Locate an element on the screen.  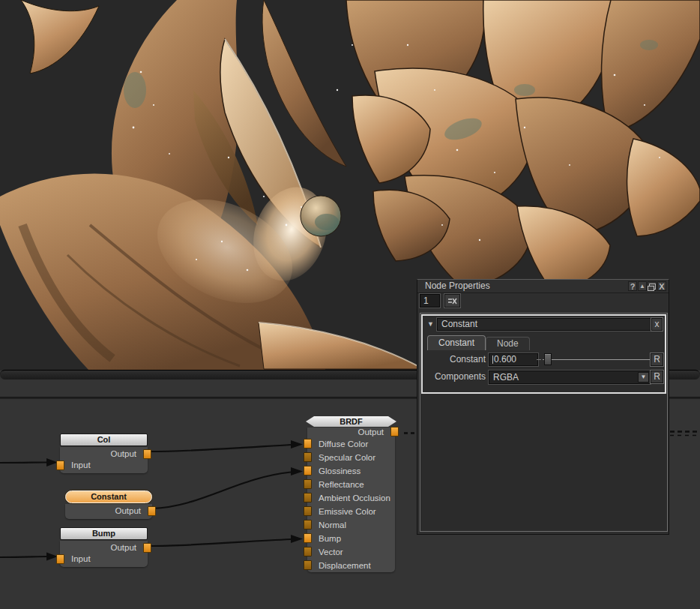
components-dropdown: RGBA ▼ is located at coordinates (570, 377).